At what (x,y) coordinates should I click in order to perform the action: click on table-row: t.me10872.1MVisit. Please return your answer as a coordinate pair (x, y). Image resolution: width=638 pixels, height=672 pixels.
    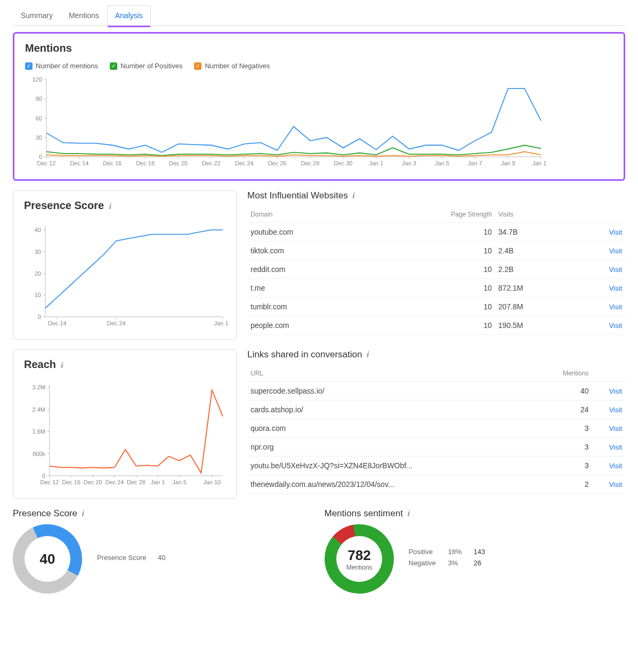
    Looking at the image, I should click on (436, 288).